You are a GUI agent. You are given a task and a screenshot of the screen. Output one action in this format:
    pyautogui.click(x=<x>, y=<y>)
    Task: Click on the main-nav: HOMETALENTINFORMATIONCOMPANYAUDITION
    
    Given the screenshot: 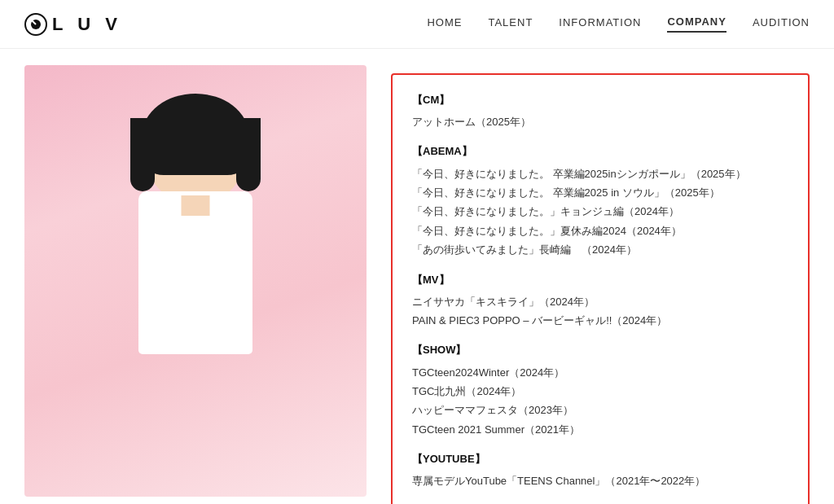 What is the action you would take?
    pyautogui.click(x=618, y=24)
    